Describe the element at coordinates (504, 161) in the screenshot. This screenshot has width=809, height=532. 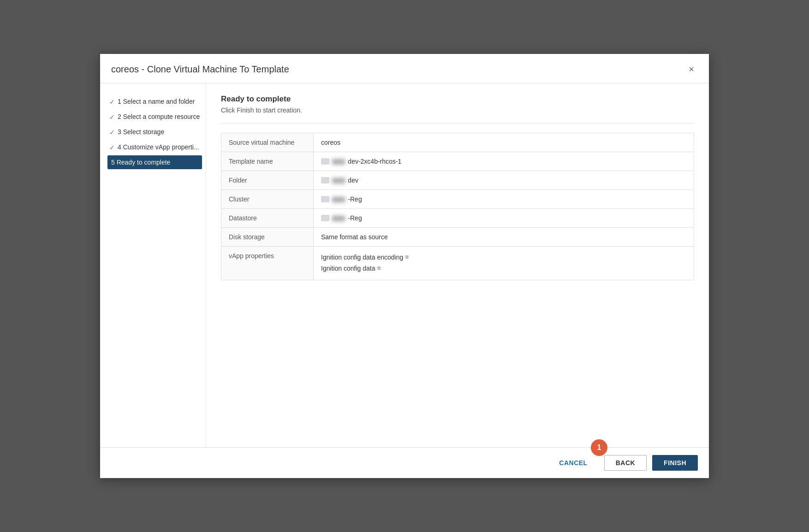
I see `row-value: ████dev-2xc4b-rhcos-1` at that location.